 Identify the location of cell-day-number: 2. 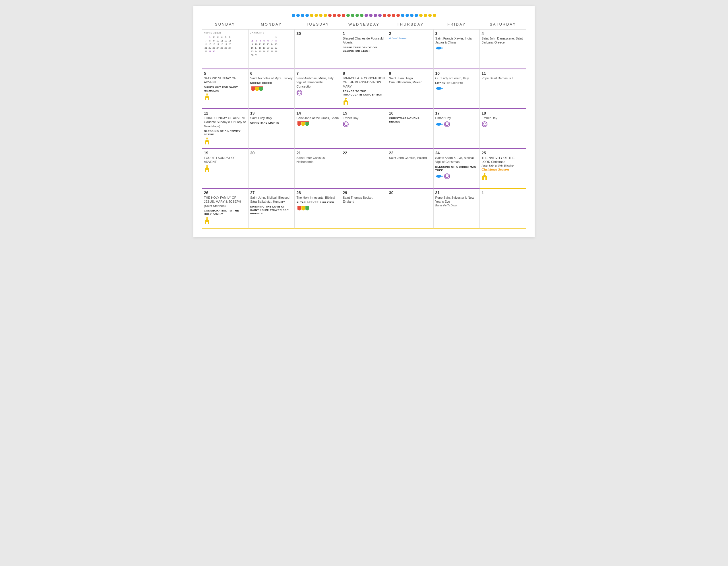
(410, 34).